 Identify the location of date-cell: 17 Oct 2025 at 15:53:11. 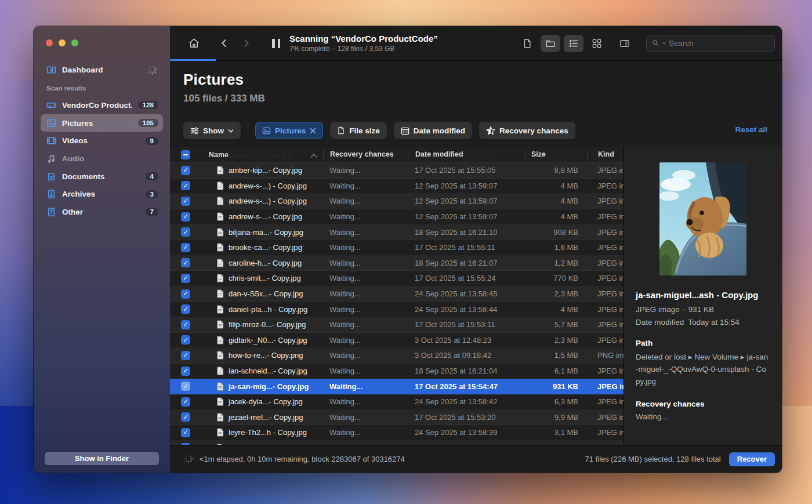
(466, 325).